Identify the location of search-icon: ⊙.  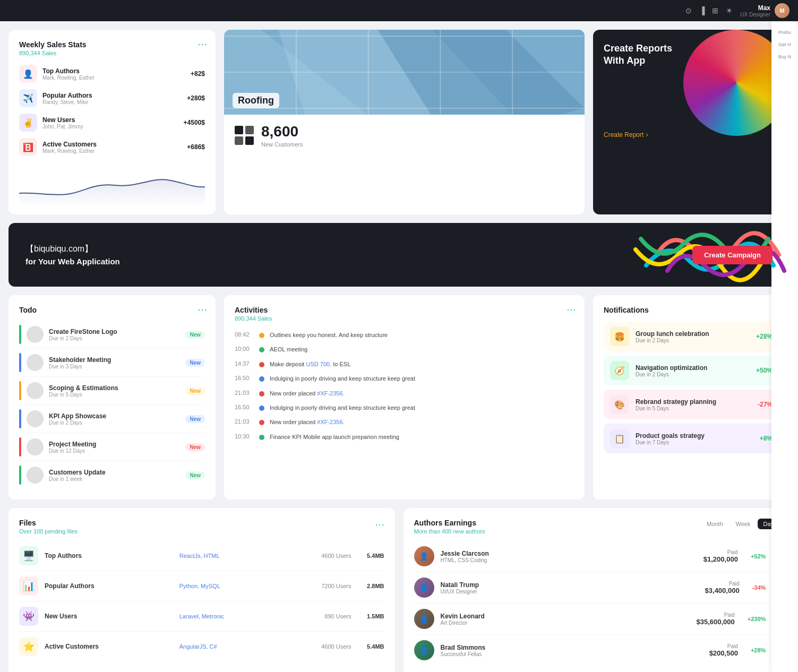
(689, 11).